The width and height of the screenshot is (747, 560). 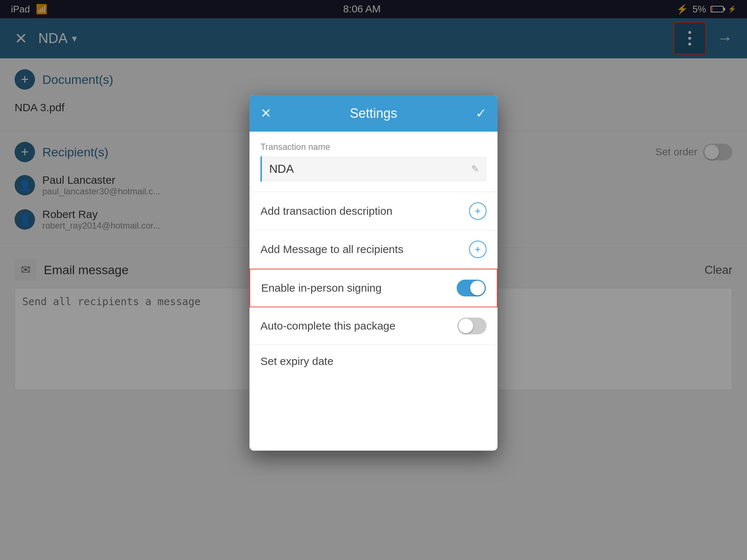 I want to click on add-description-label: Add transaction description, so click(x=326, y=211).